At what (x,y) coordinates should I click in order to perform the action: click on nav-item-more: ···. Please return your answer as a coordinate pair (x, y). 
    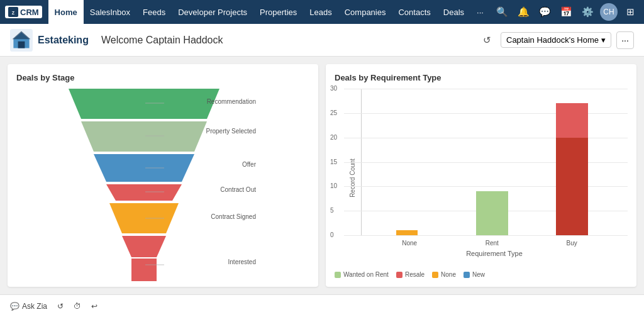
    Looking at the image, I should click on (480, 12).